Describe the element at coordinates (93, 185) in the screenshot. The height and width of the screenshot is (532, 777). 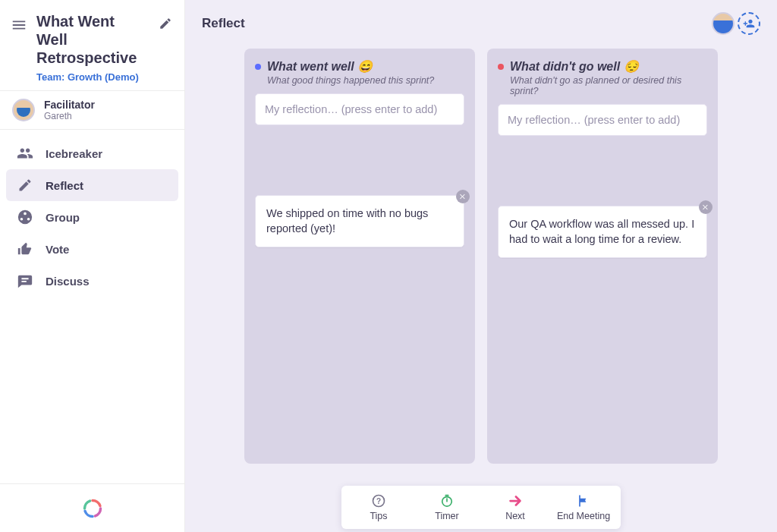
I see `nav-item-reflect: Reflect` at that location.